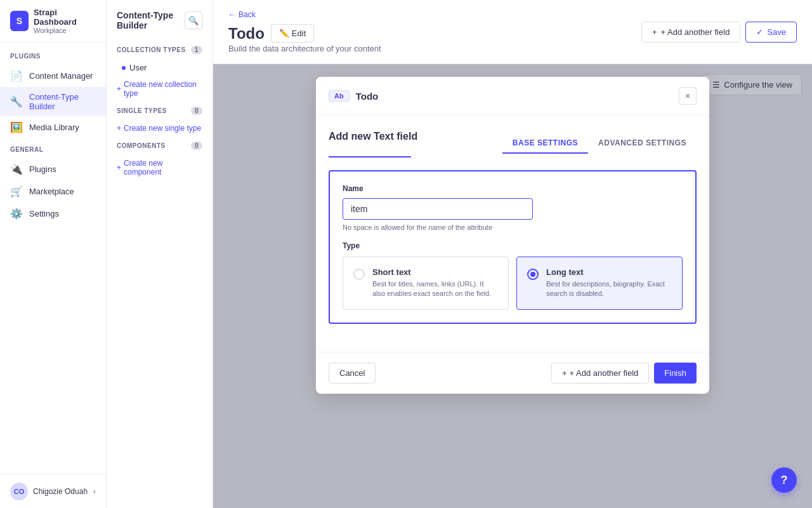  Describe the element at coordinates (624, 373) in the screenshot. I see `footer-right: + + Add another field Finish` at that location.